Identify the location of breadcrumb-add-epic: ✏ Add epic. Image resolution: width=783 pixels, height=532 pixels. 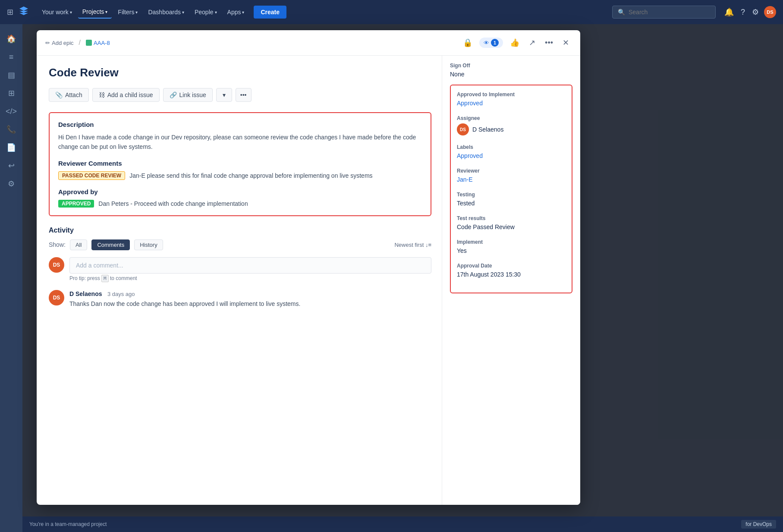
(60, 43).